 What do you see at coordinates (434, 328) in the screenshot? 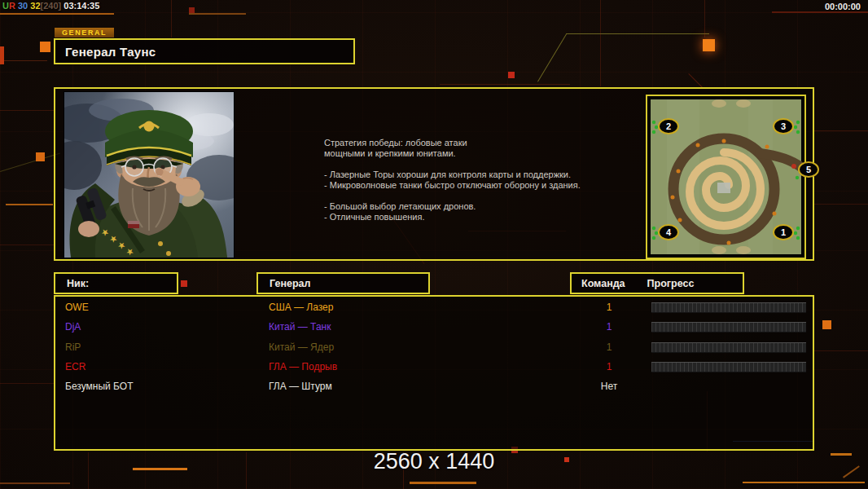
I see `table-row: DjAКитай — Танк1` at bounding box center [434, 328].